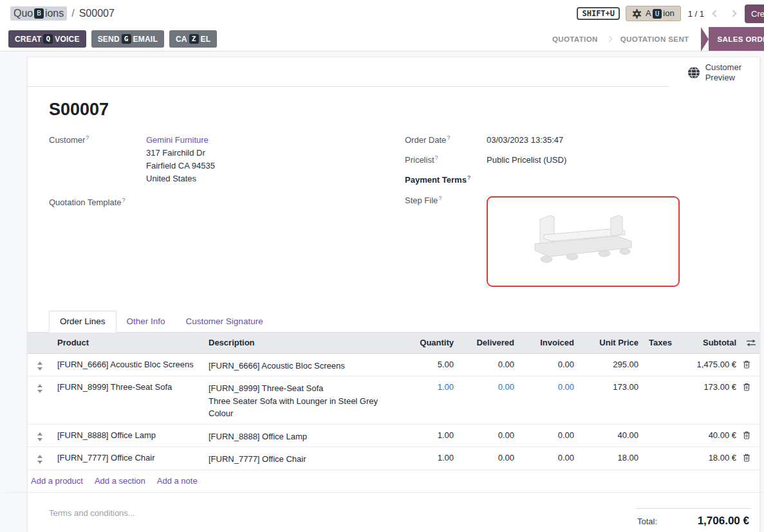 The height and width of the screenshot is (532, 764). Describe the element at coordinates (194, 39) in the screenshot. I see `hotkey-hint-z: Z` at that location.